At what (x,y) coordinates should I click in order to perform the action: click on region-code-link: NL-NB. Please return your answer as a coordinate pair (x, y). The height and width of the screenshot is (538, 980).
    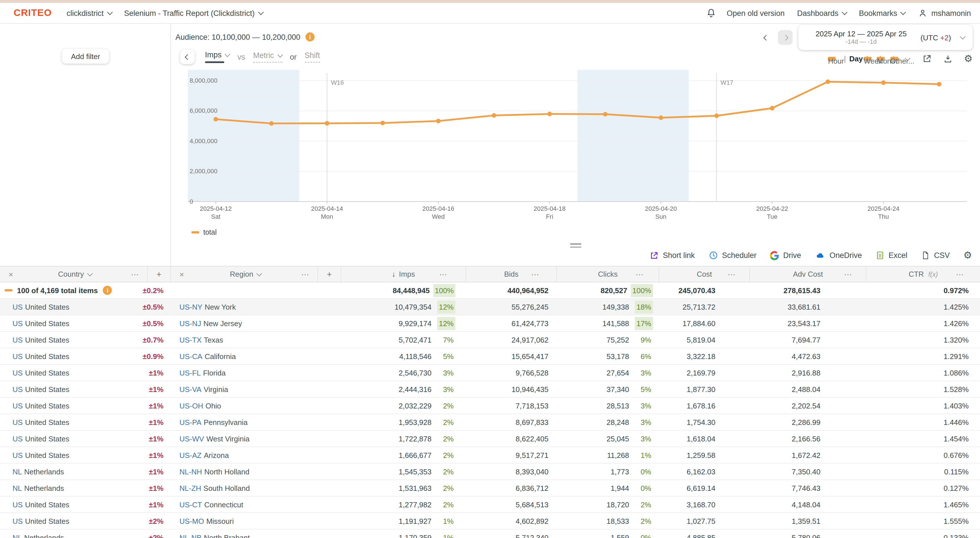
    Looking at the image, I should click on (191, 535).